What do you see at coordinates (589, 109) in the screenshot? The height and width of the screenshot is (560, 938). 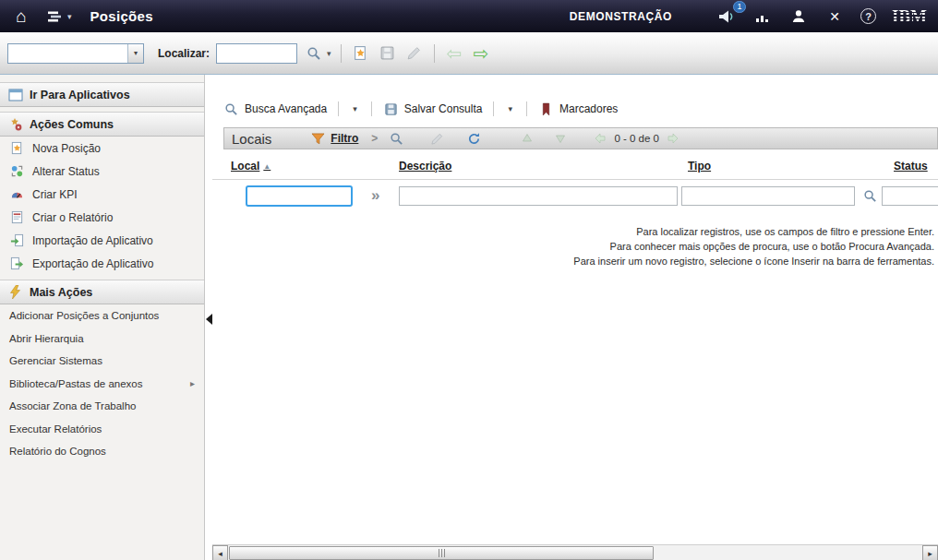 I see `marcadores-label: Marcadores` at bounding box center [589, 109].